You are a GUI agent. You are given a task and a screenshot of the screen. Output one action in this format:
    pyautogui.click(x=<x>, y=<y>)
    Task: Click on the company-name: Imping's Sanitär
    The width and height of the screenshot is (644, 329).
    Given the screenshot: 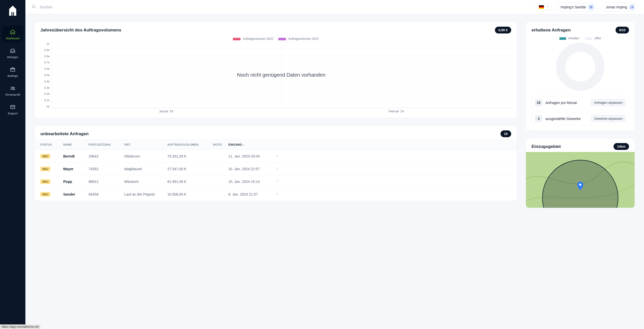 What is the action you would take?
    pyautogui.click(x=573, y=7)
    